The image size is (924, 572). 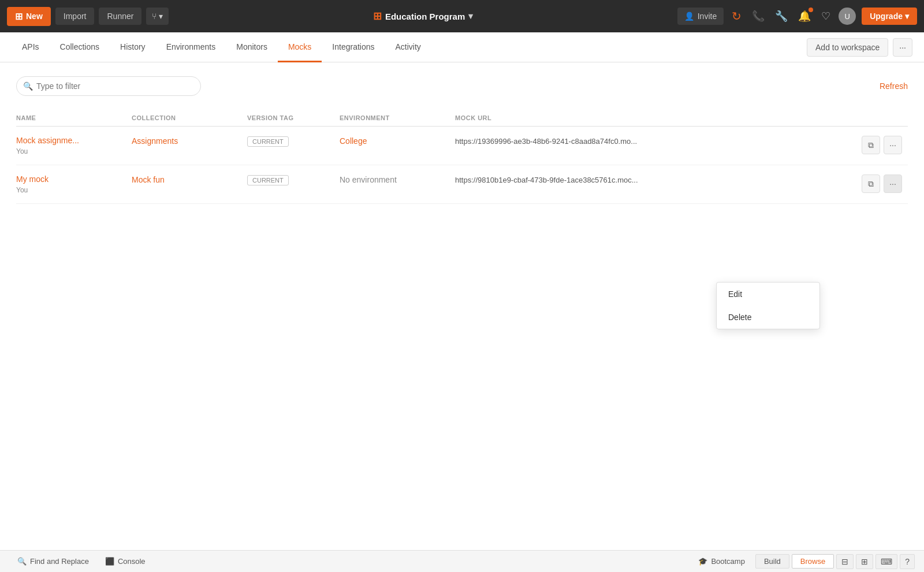 I want to click on collection-link-2: Mock fun, so click(x=148, y=180).